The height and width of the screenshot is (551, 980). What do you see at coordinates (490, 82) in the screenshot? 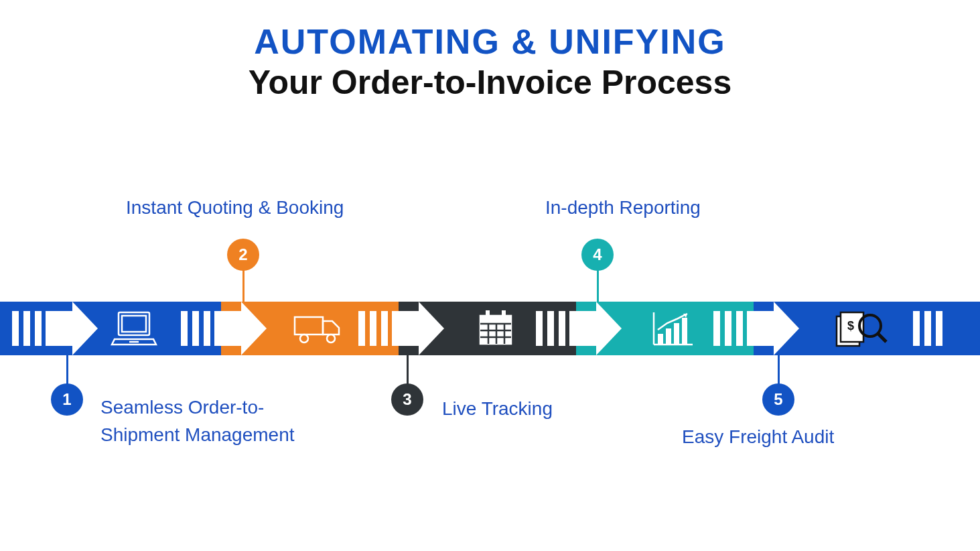
I see `title-line-2: Your Order-to-Invoice Process` at bounding box center [490, 82].